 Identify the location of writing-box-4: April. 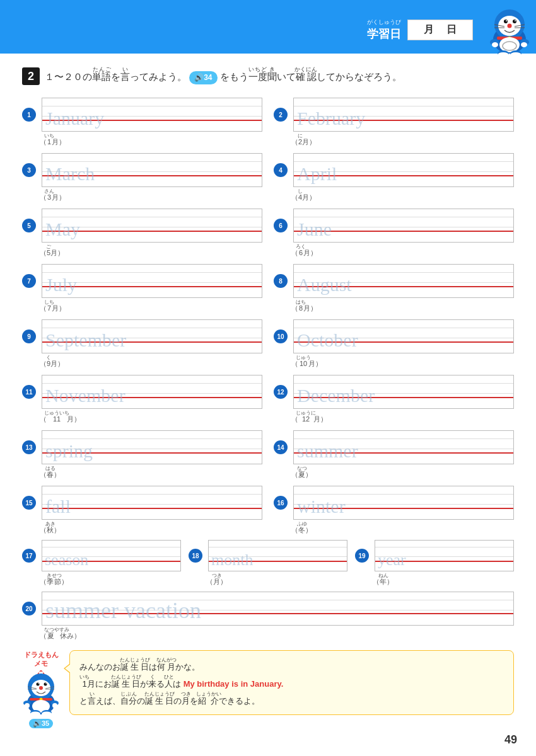
(404, 170).